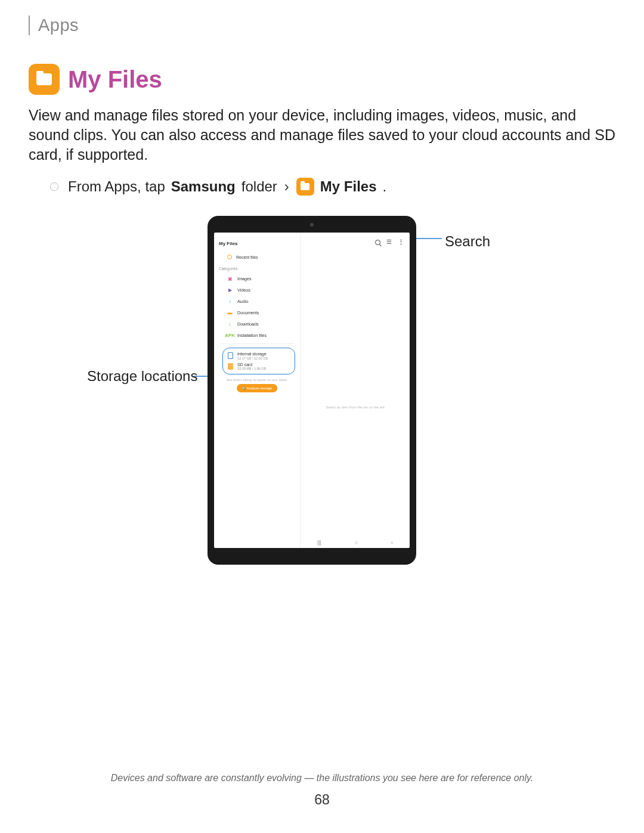 Image resolution: width=644 pixels, height=833 pixels. Describe the element at coordinates (322, 79) in the screenshot. I see `title-row: My Files` at that location.